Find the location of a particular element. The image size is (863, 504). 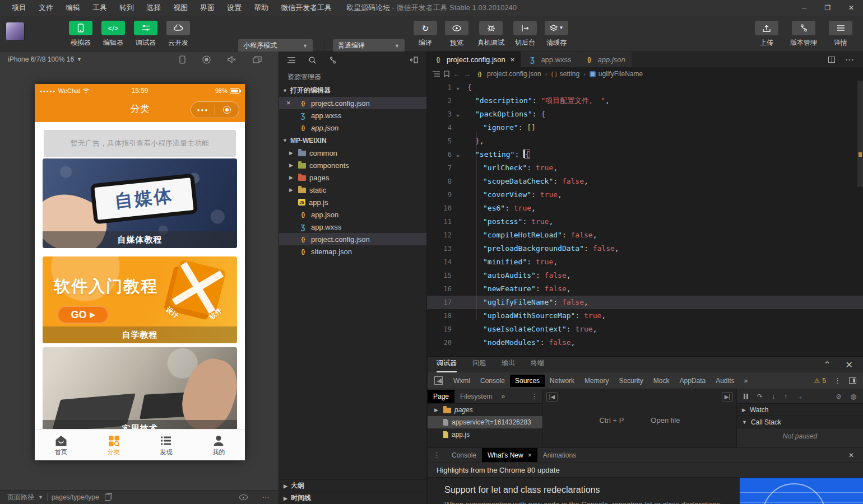

editor-tab-app-json: app.json is located at coordinates (605, 59).